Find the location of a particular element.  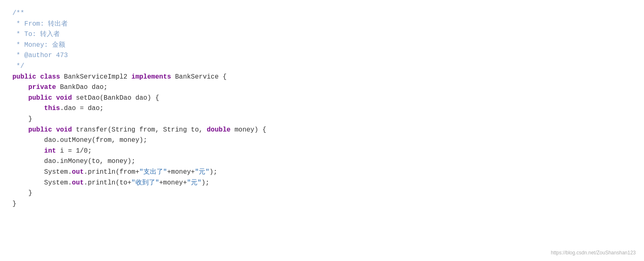

code-token: i = 1/0; is located at coordinates (74, 151).